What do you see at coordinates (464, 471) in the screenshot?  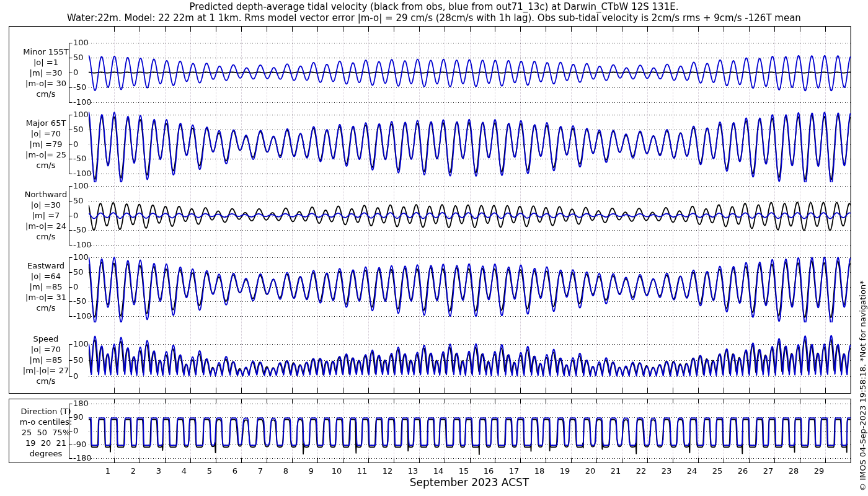 I see `x-tick-label-day-15: 15` at bounding box center [464, 471].